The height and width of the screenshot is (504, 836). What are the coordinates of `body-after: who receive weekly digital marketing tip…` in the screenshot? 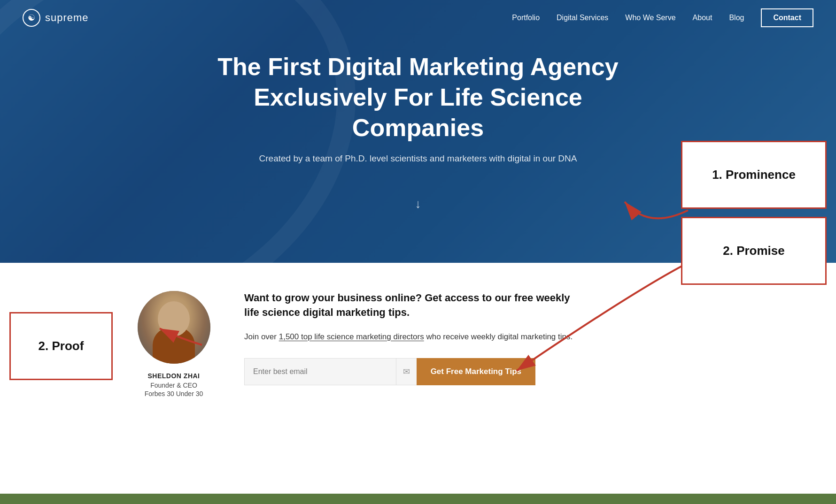 It's located at (499, 337).